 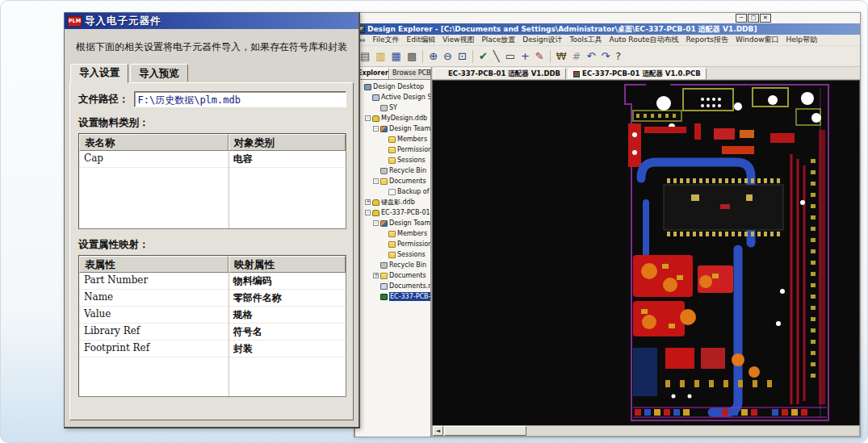 What do you see at coordinates (159, 73) in the screenshot?
I see `dialog-tab: 导入预览` at bounding box center [159, 73].